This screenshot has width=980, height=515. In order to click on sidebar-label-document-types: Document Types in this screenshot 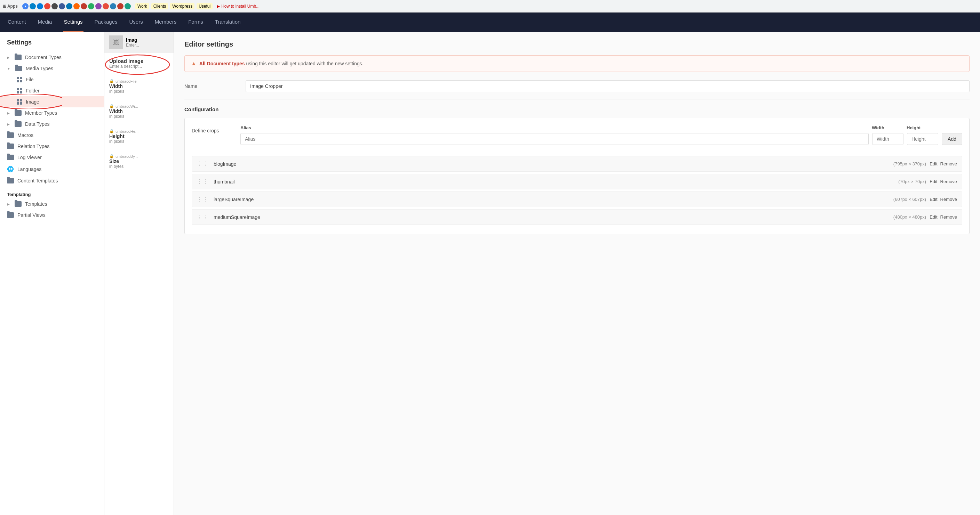, I will do `click(43, 57)`.